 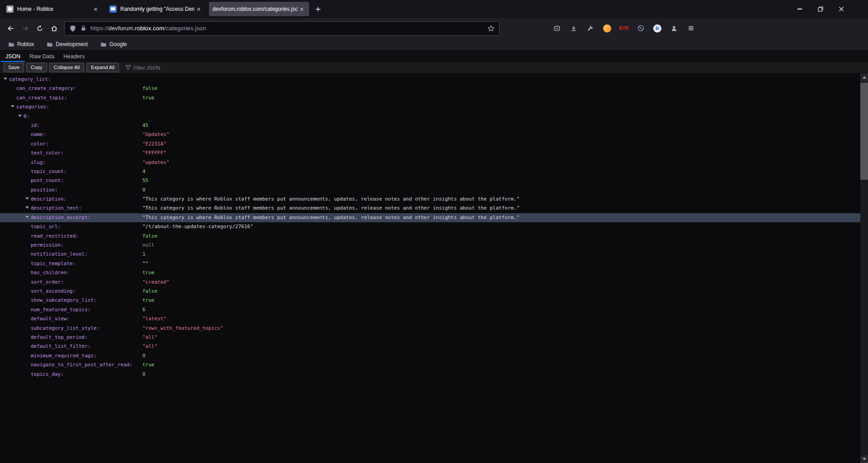 I want to click on json-row: id45, so click(x=430, y=126).